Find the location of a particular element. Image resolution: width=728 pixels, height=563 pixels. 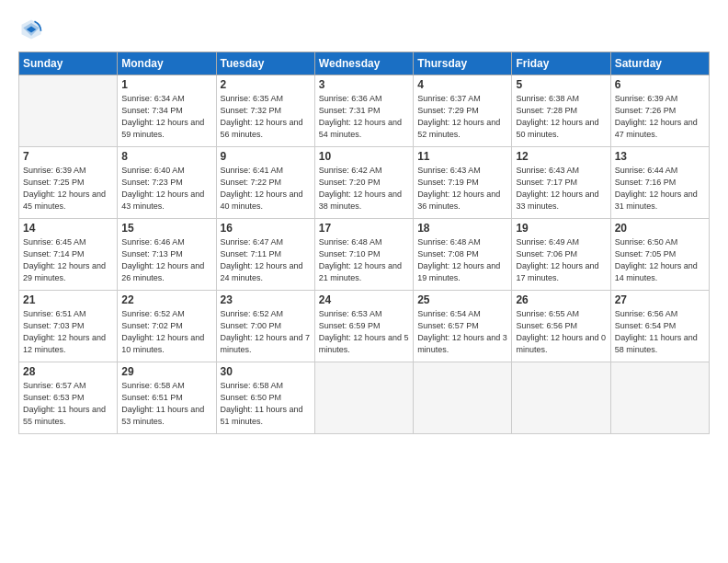

day-info: Sunrise: 6:57 AMSunset: 6:53 PMDaylight:… is located at coordinates (68, 404).